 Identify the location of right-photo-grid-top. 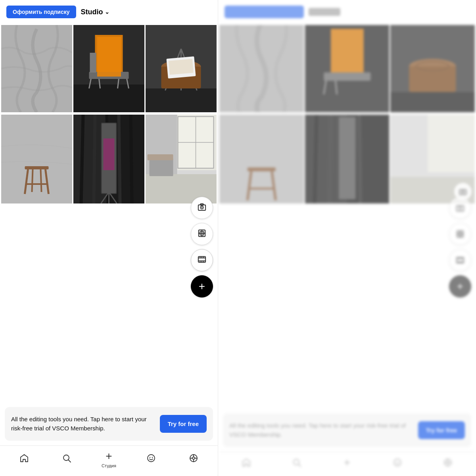
(347, 69).